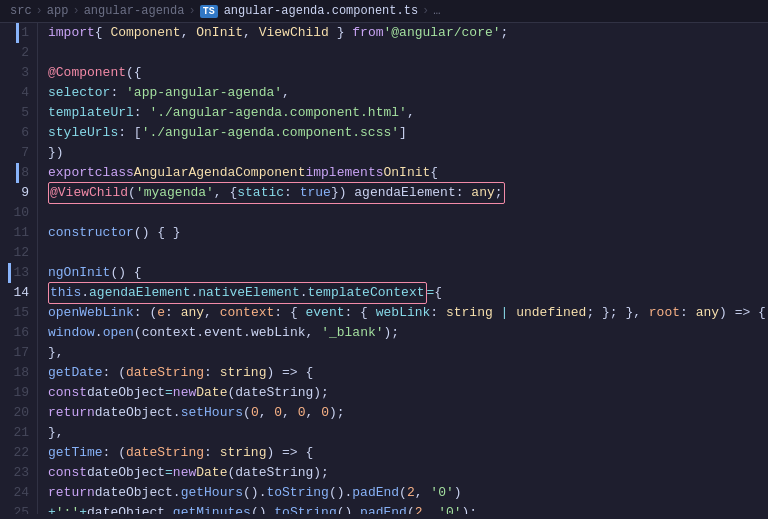 This screenshot has width=768, height=519. What do you see at coordinates (384, 12) in the screenshot?
I see `breadcrumb-bar: src › app › angular-agenda › TS angular-…` at bounding box center [384, 12].